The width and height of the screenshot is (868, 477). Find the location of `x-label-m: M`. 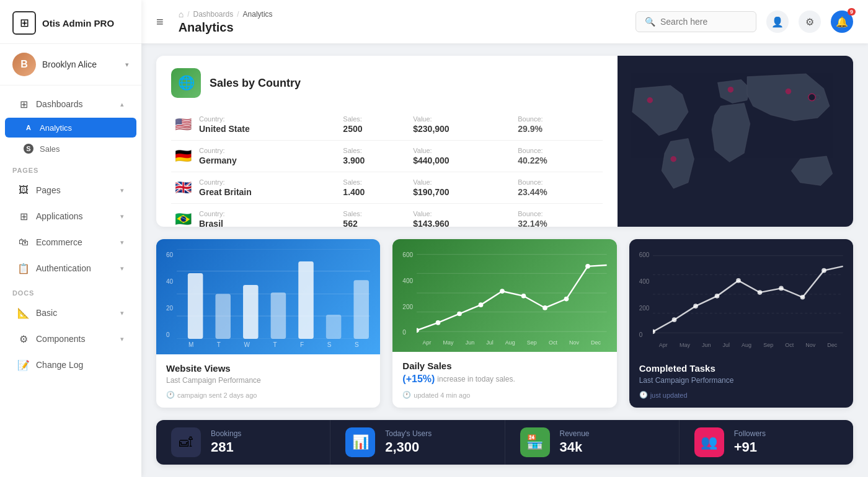

x-label-m: M is located at coordinates (191, 344).